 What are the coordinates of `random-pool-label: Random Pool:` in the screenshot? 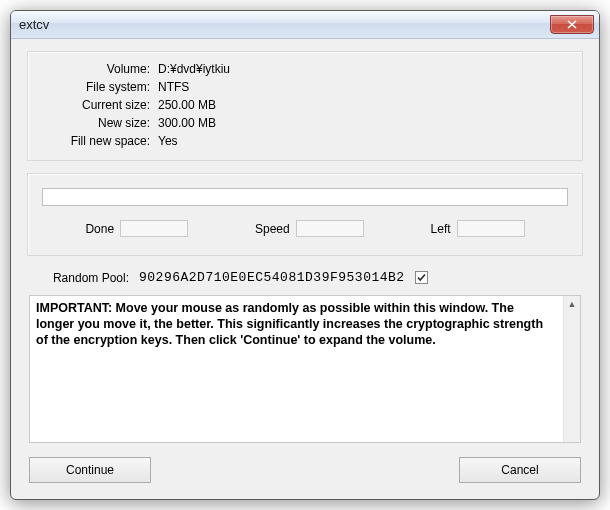 It's located at (85, 278).